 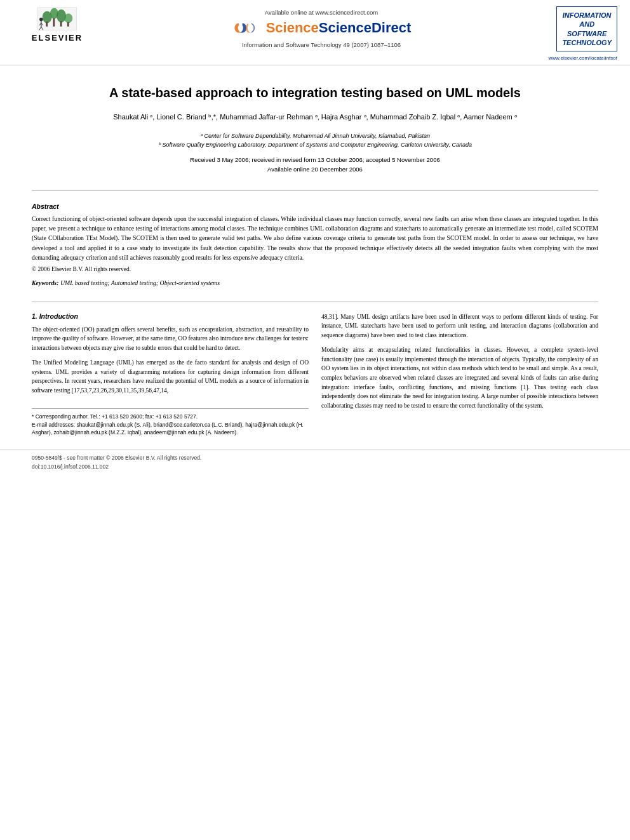 What do you see at coordinates (315, 206) in the screenshot?
I see `abstract-heading: Abstract` at bounding box center [315, 206].